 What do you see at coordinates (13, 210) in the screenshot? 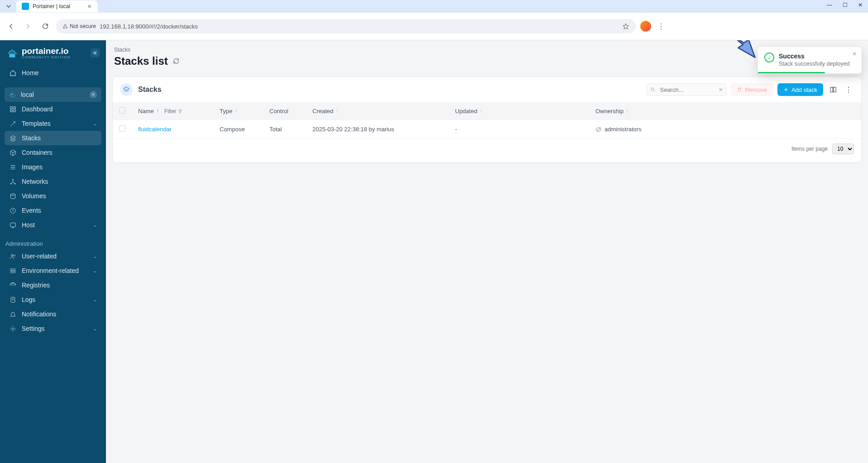
I see `events-icon` at bounding box center [13, 210].